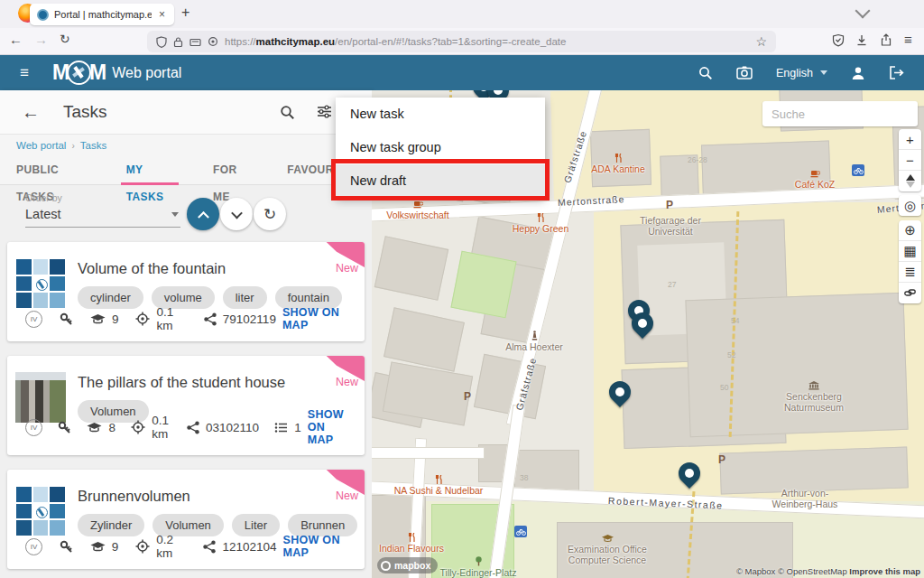  What do you see at coordinates (534, 336) in the screenshot?
I see `statue-icon` at bounding box center [534, 336].